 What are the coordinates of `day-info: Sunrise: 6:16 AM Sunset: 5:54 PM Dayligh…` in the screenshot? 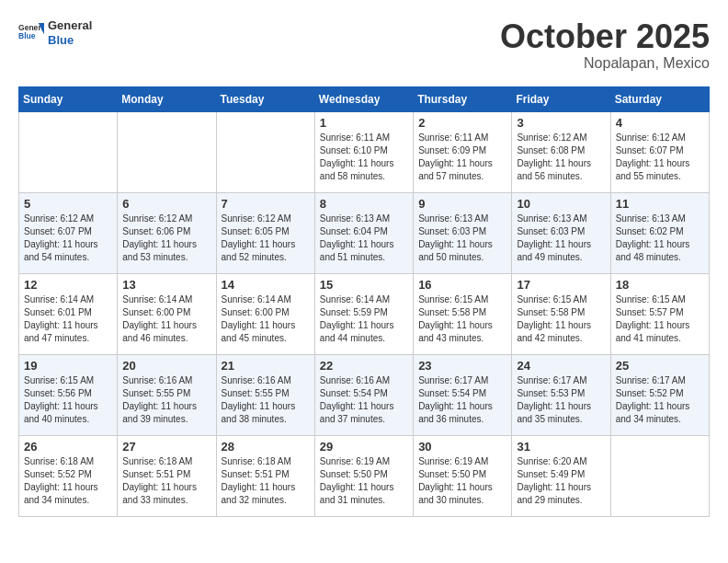 It's located at (364, 400).